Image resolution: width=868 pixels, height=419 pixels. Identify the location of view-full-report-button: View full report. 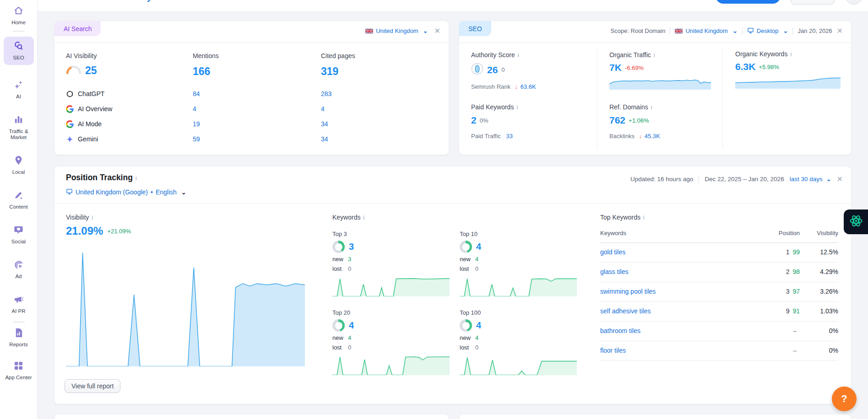
(92, 386).